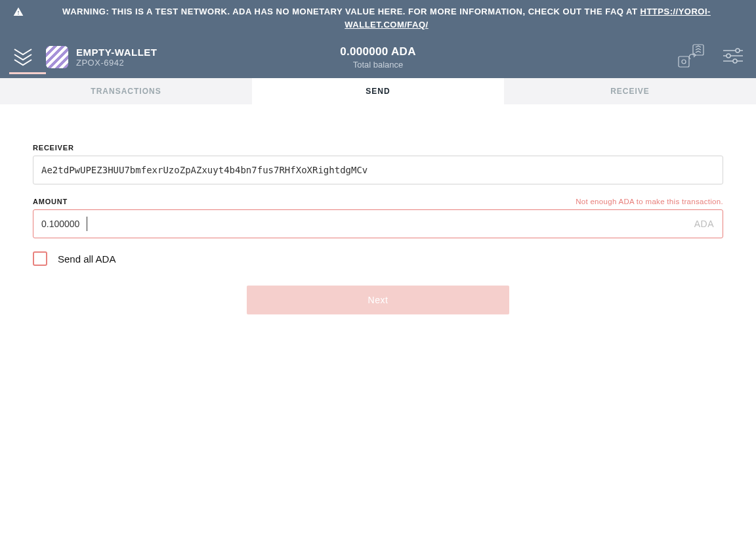 The width and height of the screenshot is (756, 556). I want to click on warning-text: WARNING: THIS IS A TEST NETWORK. ADA HAS…, so click(387, 18).